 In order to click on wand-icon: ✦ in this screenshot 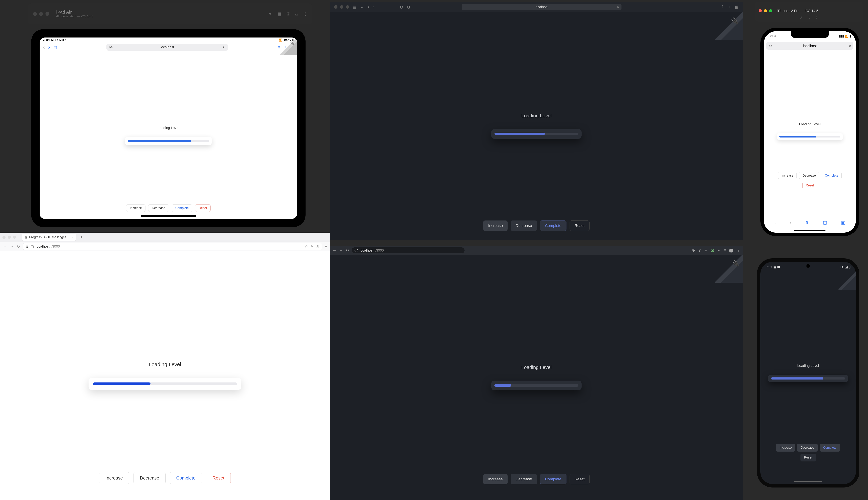, I will do `click(270, 14)`.